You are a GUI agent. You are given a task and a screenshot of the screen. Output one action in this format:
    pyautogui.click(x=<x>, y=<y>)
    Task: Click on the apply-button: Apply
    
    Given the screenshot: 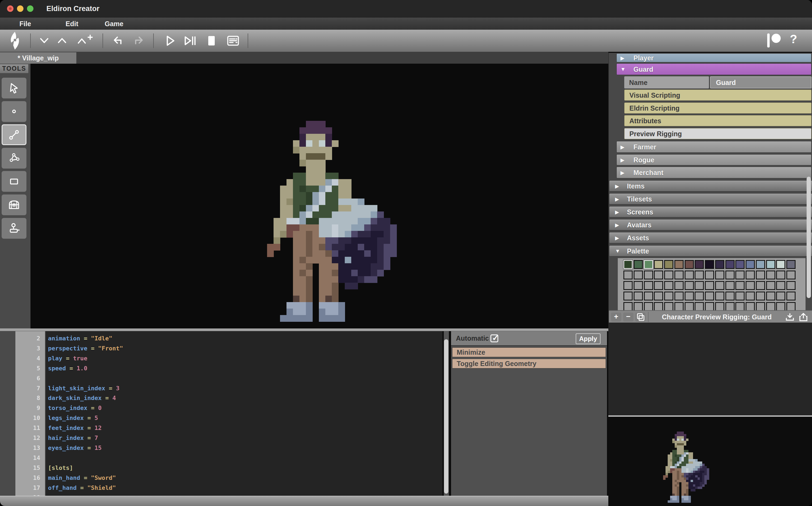 What is the action you would take?
    pyautogui.click(x=588, y=339)
    